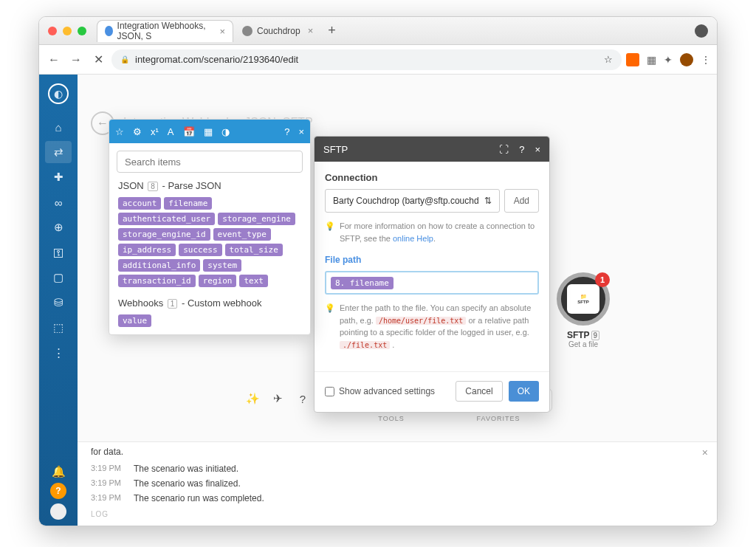 This screenshot has height=547, width=756. Describe the element at coordinates (504, 149) in the screenshot. I see `expand-icon: ⛶` at that location.